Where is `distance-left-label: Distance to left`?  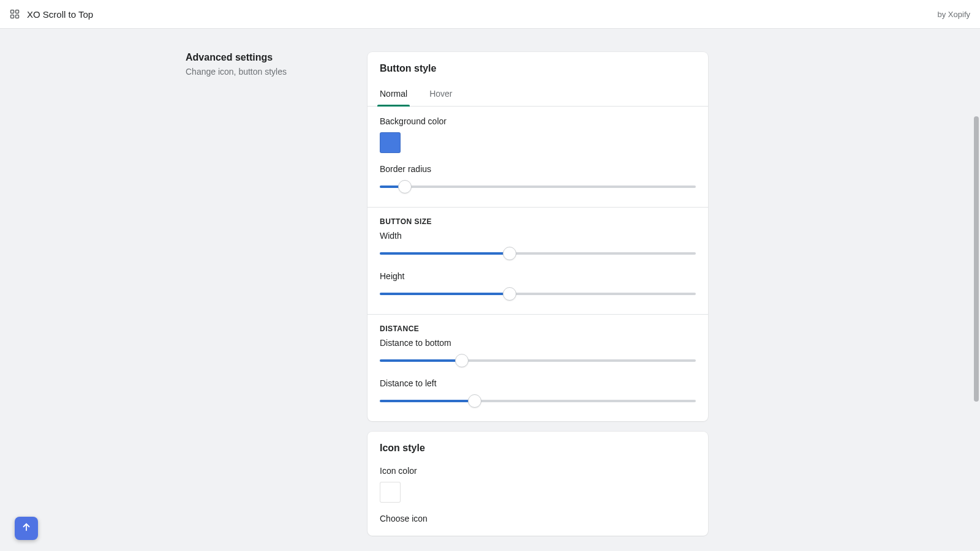
distance-left-label: Distance to left is located at coordinates (538, 383).